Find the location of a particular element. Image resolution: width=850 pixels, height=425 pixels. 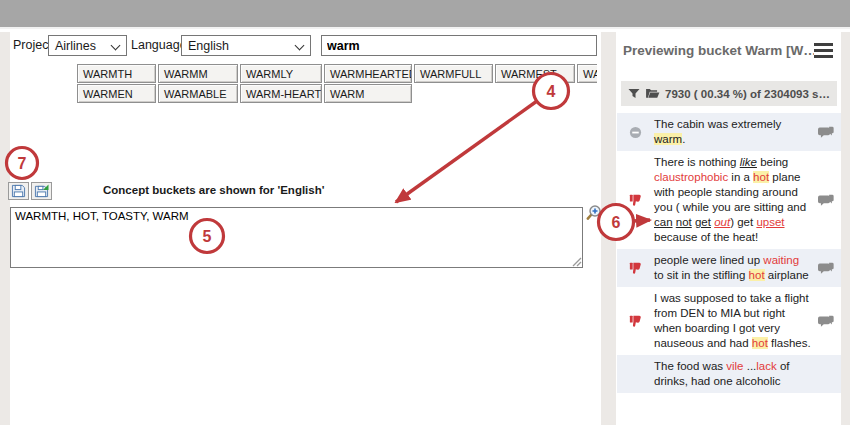

review-item: The cabin was extremely warm. is located at coordinates (729, 132).